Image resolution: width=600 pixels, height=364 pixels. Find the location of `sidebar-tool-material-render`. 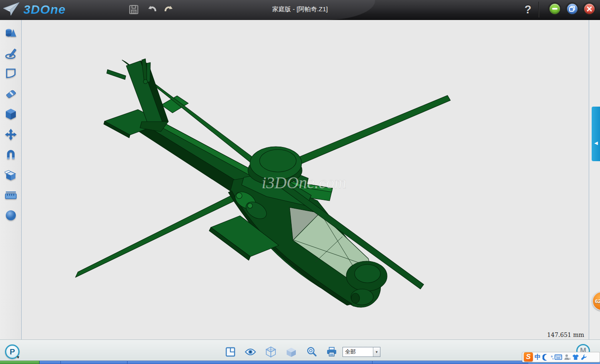

sidebar-tool-material-render is located at coordinates (11, 215).